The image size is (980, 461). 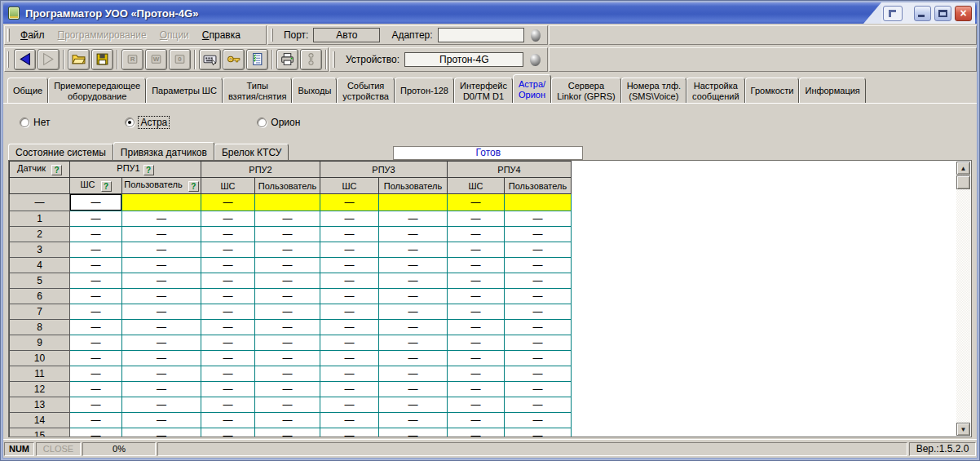 I want to click on scroll-up-icon: ▲, so click(x=964, y=168).